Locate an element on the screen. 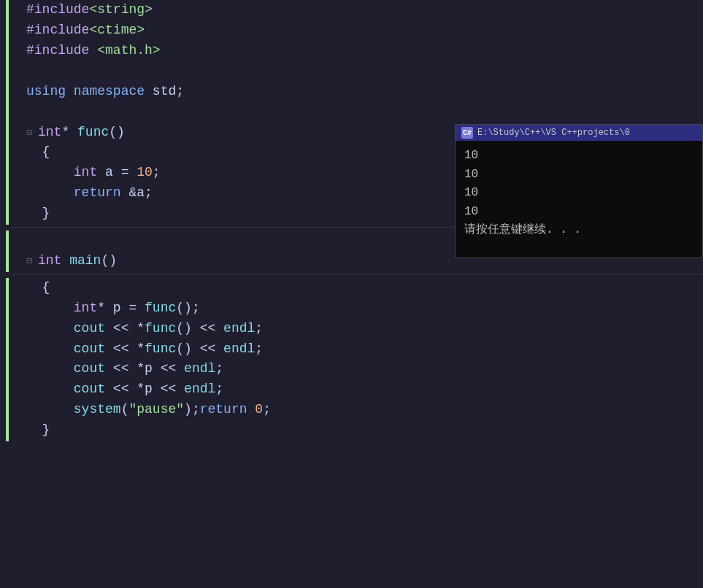 The width and height of the screenshot is (703, 588). terminal-icon: C# is located at coordinates (467, 133).